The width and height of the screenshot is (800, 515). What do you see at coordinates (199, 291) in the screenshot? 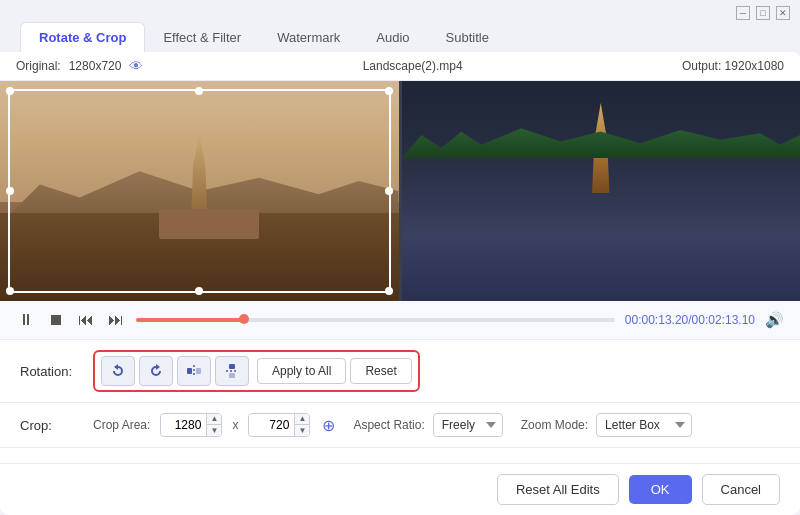
I see `crop-handle-mb` at bounding box center [199, 291].